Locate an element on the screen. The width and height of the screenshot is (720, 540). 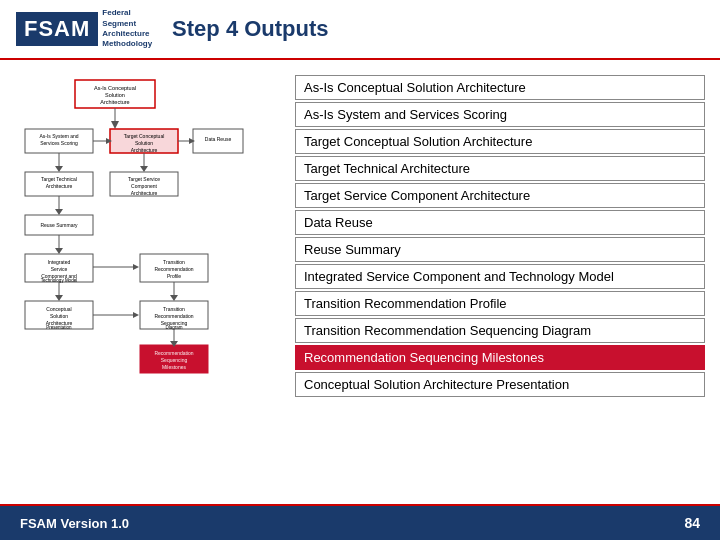
list-item-conceptual-presentation: Conceptual Solution Architecture Present… is located at coordinates (500, 384).